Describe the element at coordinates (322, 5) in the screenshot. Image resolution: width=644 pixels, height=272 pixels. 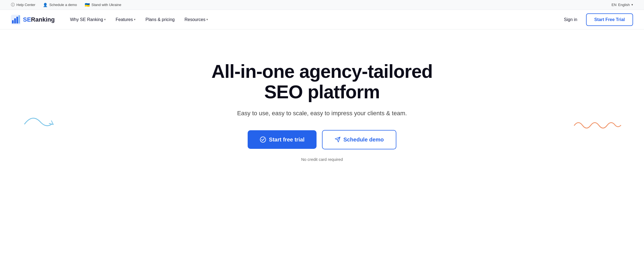
I see `top-bar: ⓘ Help Center 👤 Schedule a demo 🇺🇦 Stand…` at that location.